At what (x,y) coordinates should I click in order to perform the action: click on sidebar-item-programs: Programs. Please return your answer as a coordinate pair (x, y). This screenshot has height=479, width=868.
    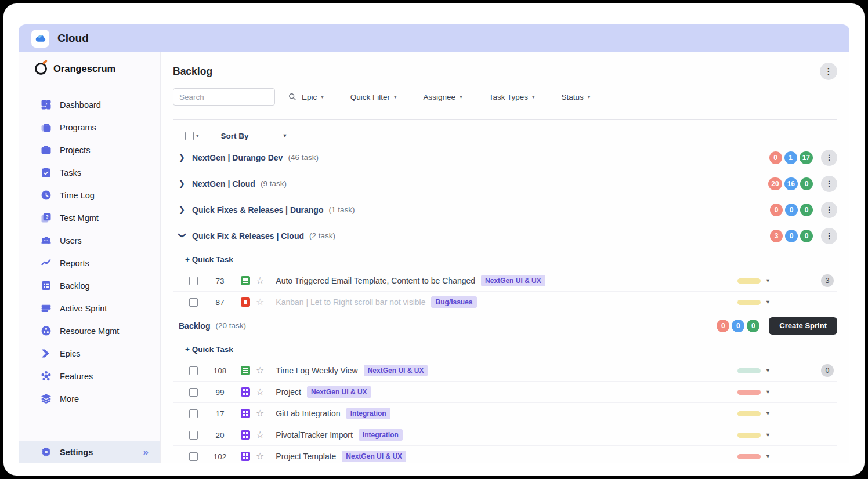
    Looking at the image, I should click on (89, 128).